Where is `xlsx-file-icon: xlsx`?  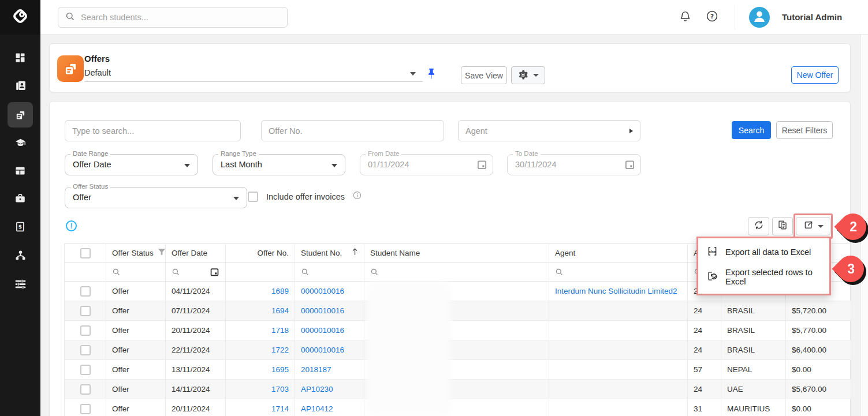
xlsx-file-icon: xlsx is located at coordinates (713, 252).